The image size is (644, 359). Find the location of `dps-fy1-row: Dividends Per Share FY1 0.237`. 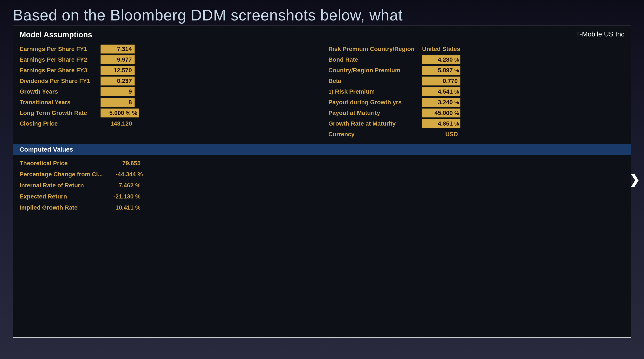

dps-fy1-row: Dividends Per Share FY1 0.237 is located at coordinates (168, 81).